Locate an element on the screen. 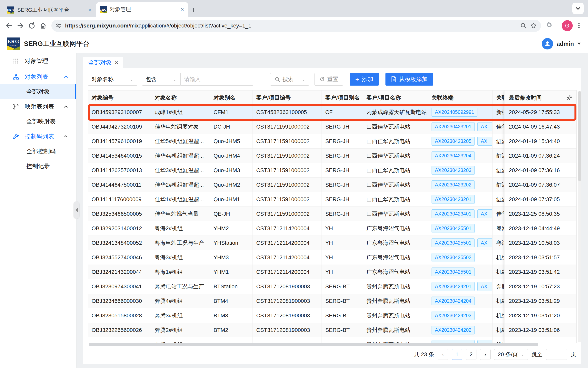 The height and width of the screenshot is (368, 588). terminal-tag: AX20230423401 is located at coordinates (453, 214).